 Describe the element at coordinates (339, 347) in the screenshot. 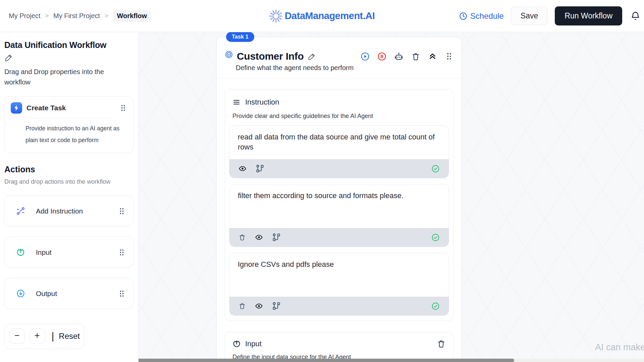

I see `input-section: Input Define the input data source for t…` at that location.